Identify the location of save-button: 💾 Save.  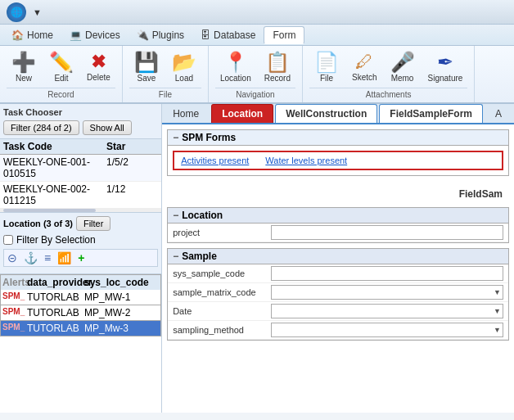
(147, 67).